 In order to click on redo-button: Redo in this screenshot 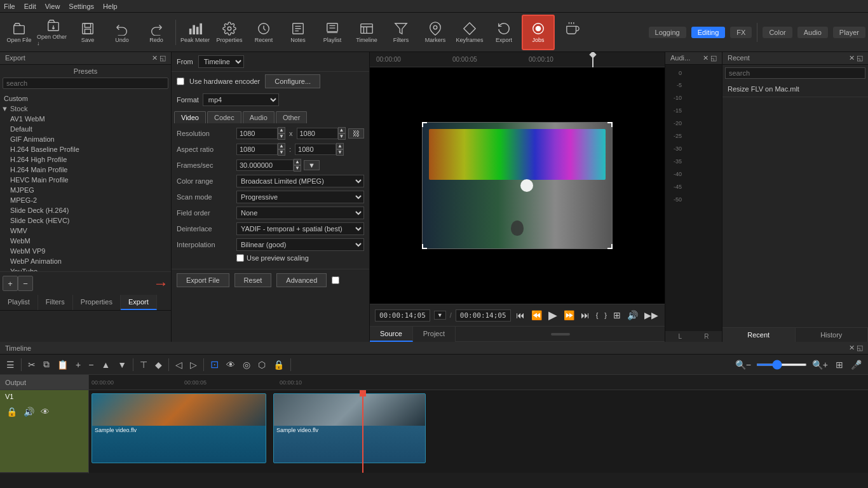, I will do `click(156, 32)`.